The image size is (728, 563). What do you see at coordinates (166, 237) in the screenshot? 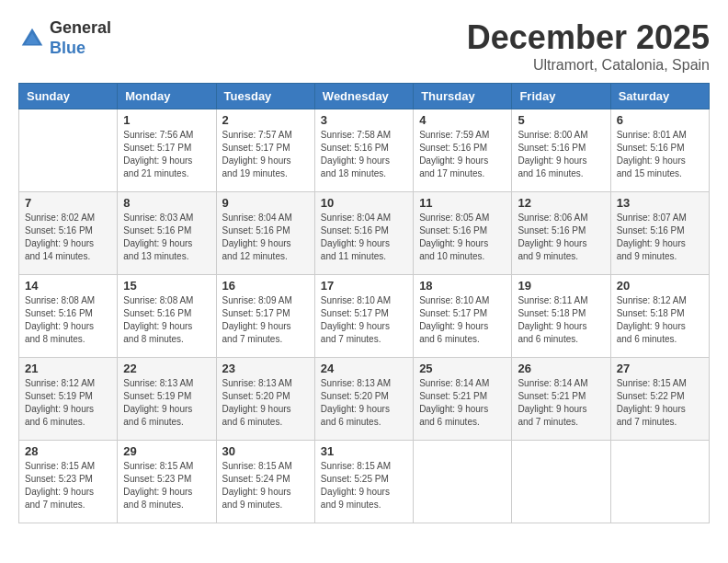
I see `day-info: Sunrise: 8:03 AM Sunset: 5:16 PM Dayligh…` at bounding box center [166, 237].